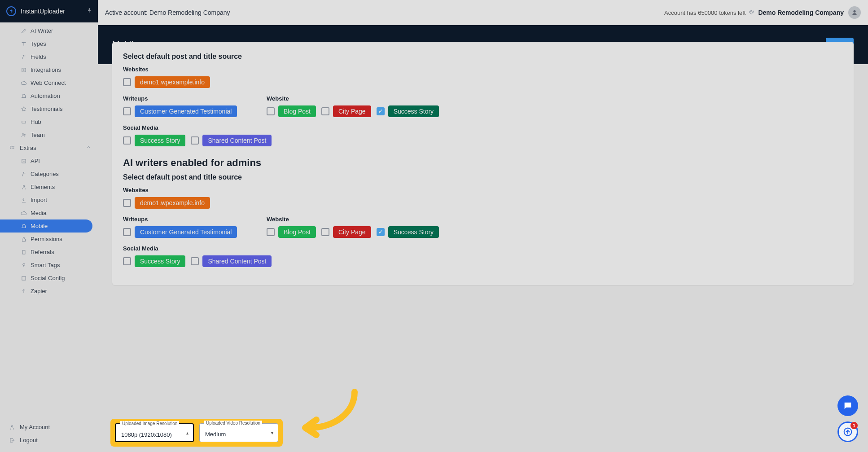  I want to click on sidebar-item-logout: Logout, so click(49, 440).